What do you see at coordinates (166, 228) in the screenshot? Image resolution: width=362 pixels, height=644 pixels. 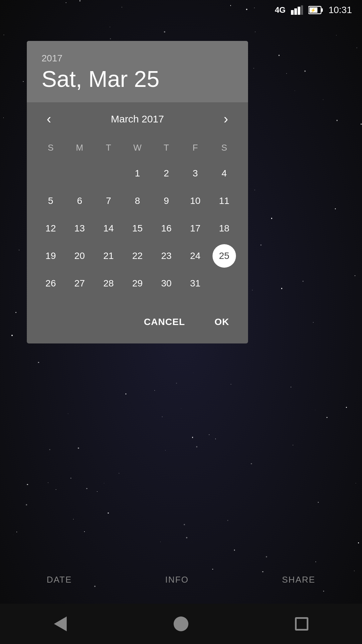 I see `calendar-cell: 16` at bounding box center [166, 228].